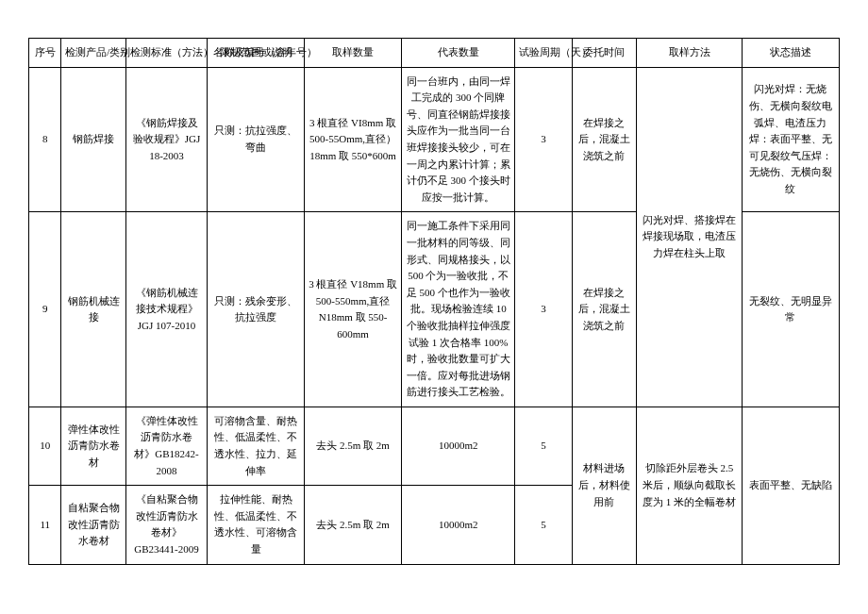  I want to click on header-period: 试验周期（天）, so click(543, 53).